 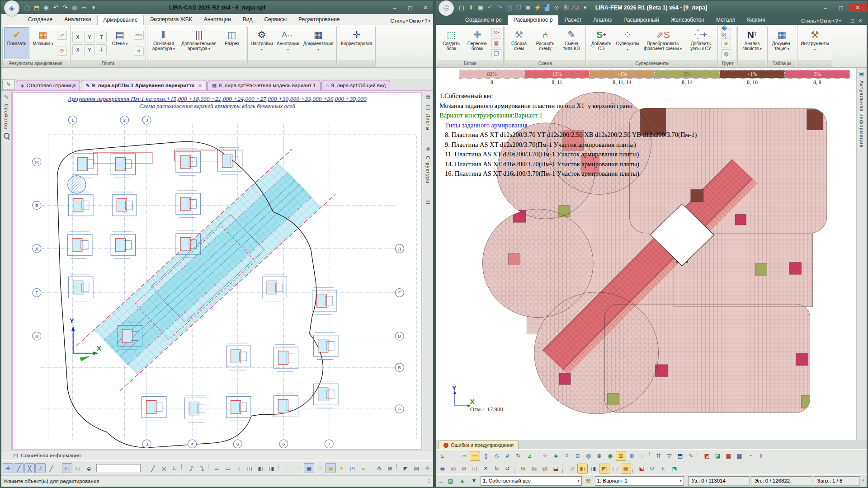 I want to click on structure-icon: ❖, so click(x=429, y=149).